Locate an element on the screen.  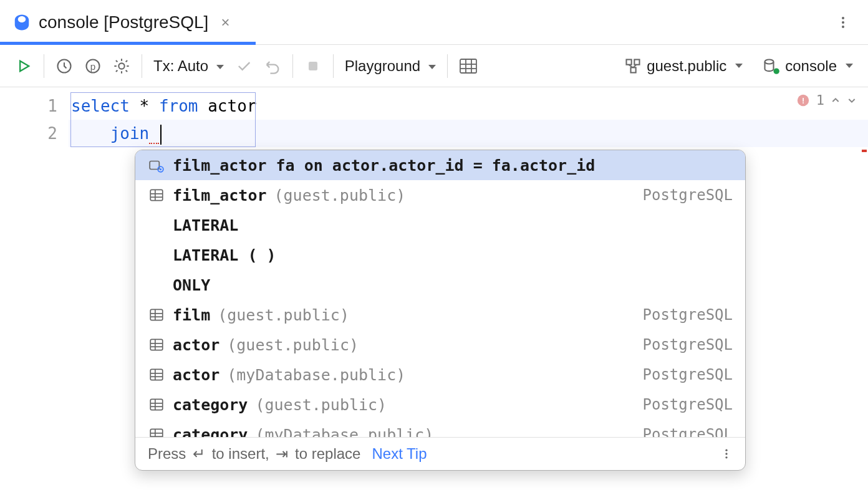
autocomplete-item: LATERAL is located at coordinates (440, 225).